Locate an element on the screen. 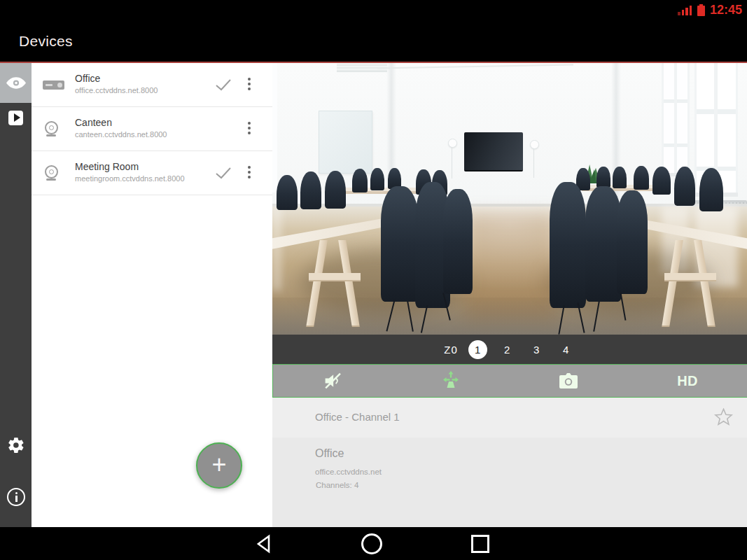  device-row-canteen: Canteen canteen.cctvddns.net.8000 is located at coordinates (152, 129).